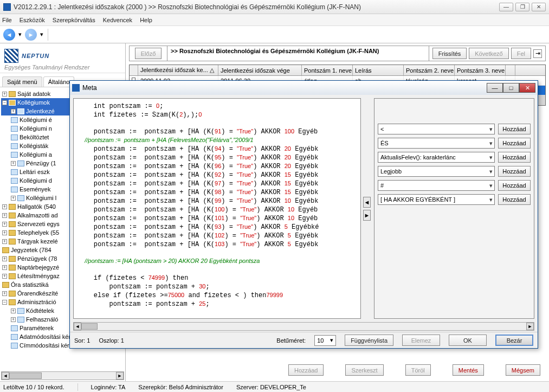 Image resolution: width=549 pixels, height=392 pixels. Describe the element at coordinates (436, 200) in the screenshot. I see `combo-template: [ HA AKKOR EGYÉBKÉNT ]` at that location.